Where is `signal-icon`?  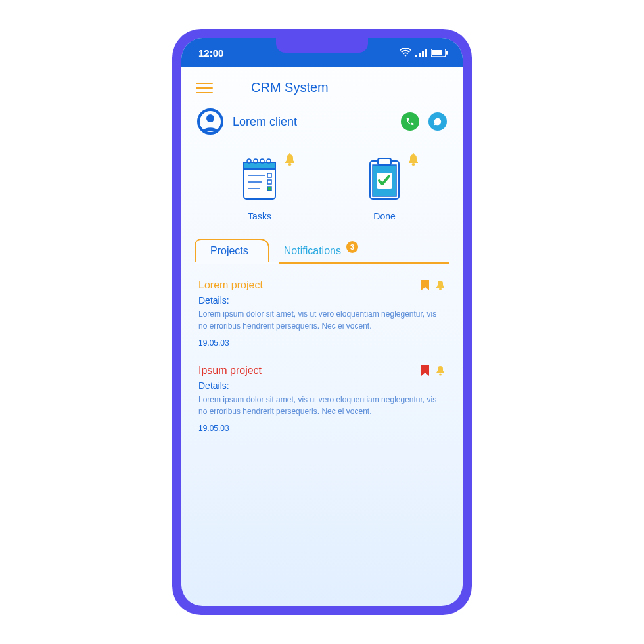 signal-icon is located at coordinates (421, 53).